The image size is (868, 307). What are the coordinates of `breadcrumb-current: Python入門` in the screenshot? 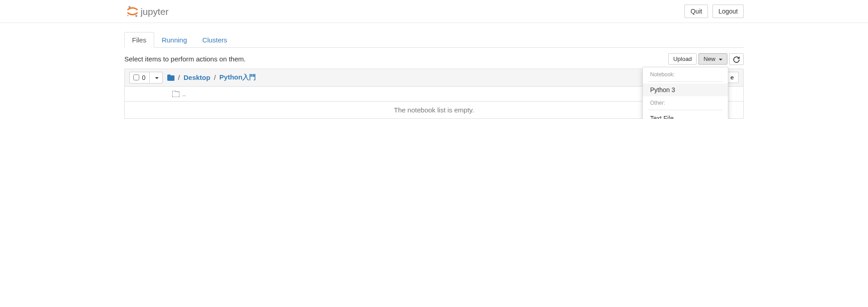 It's located at (238, 78).